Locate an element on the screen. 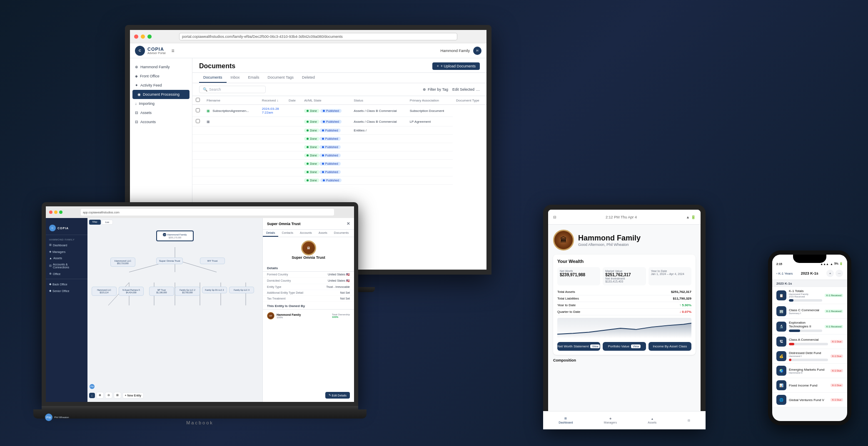  tab-inbox: Inbox is located at coordinates (235, 78).